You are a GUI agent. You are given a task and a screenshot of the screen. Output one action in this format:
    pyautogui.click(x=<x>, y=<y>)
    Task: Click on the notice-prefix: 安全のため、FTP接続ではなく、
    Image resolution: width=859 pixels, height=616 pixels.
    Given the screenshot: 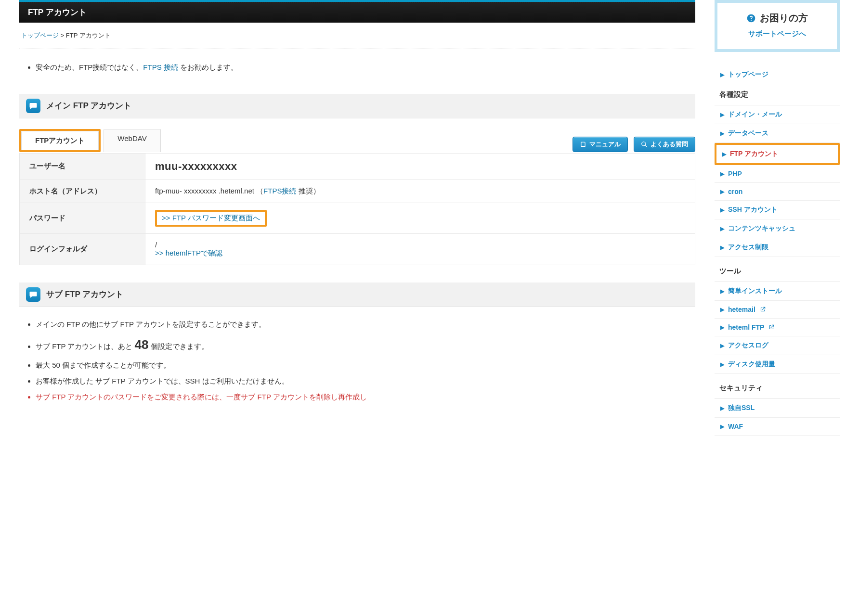 What is the action you would take?
    pyautogui.click(x=90, y=67)
    